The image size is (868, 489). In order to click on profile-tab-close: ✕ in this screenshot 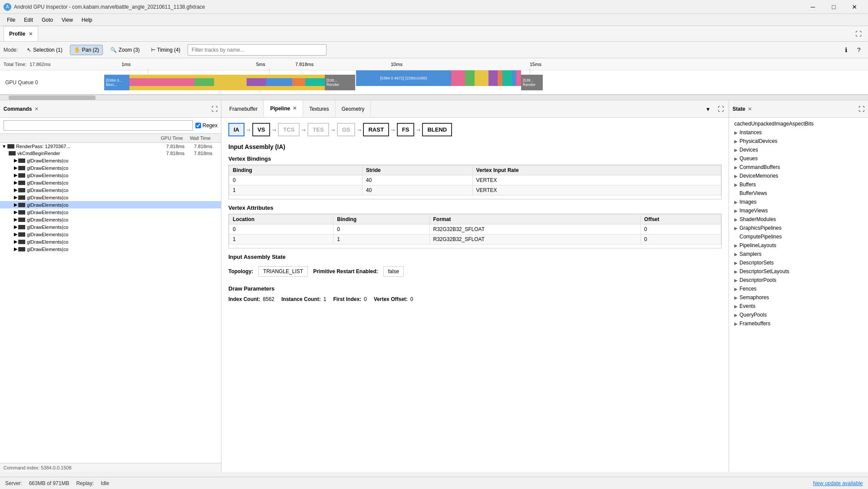, I will do `click(30, 34)`.